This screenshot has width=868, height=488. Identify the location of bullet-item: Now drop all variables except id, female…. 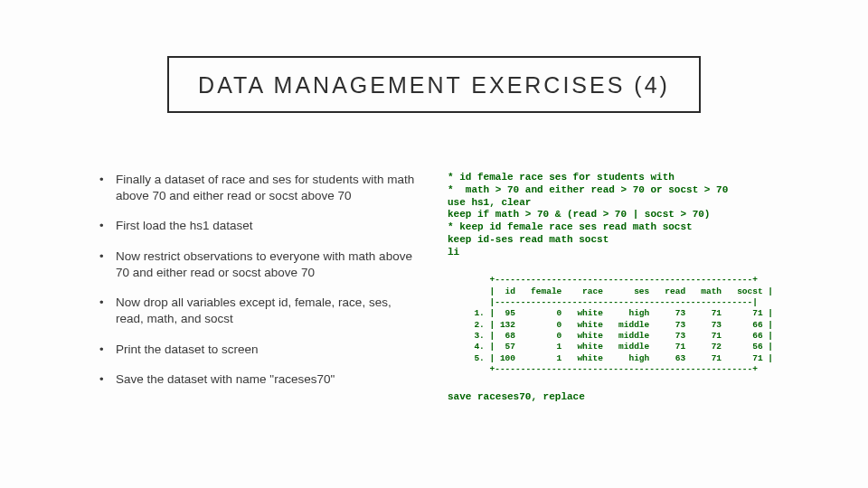
(258, 311).